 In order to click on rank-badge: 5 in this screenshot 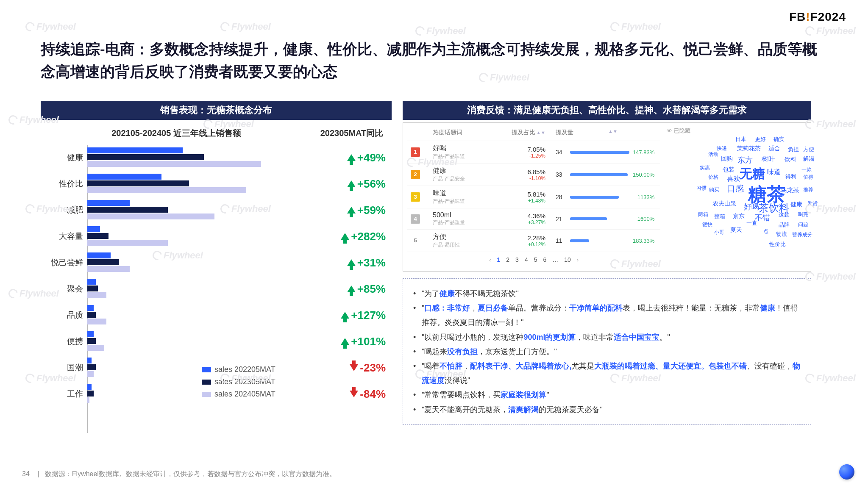, I will do `click(415, 241)`.